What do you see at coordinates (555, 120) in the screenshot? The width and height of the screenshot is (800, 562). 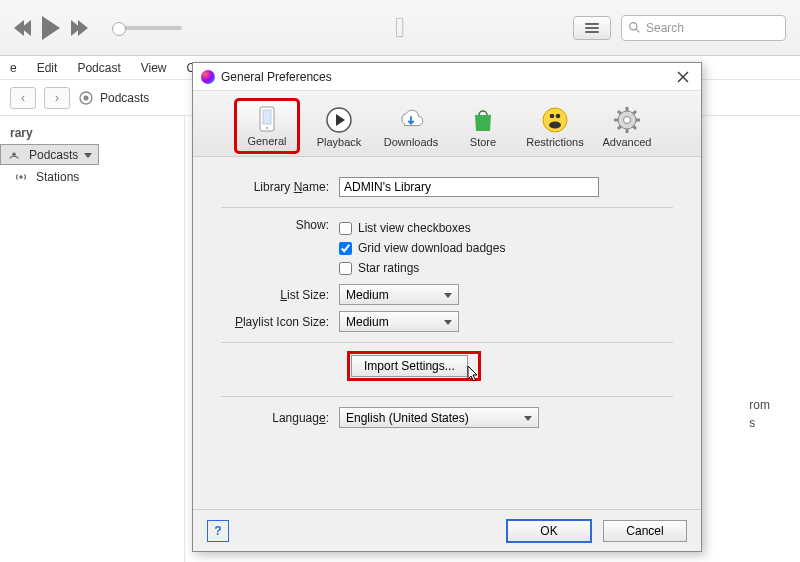 I see `restrictions-icon` at bounding box center [555, 120].